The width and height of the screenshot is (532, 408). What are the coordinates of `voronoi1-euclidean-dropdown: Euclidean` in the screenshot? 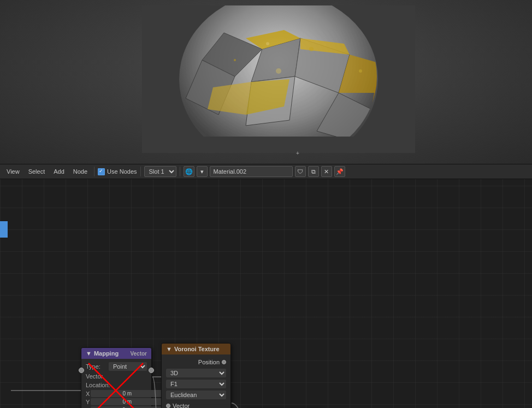 It's located at (196, 395).